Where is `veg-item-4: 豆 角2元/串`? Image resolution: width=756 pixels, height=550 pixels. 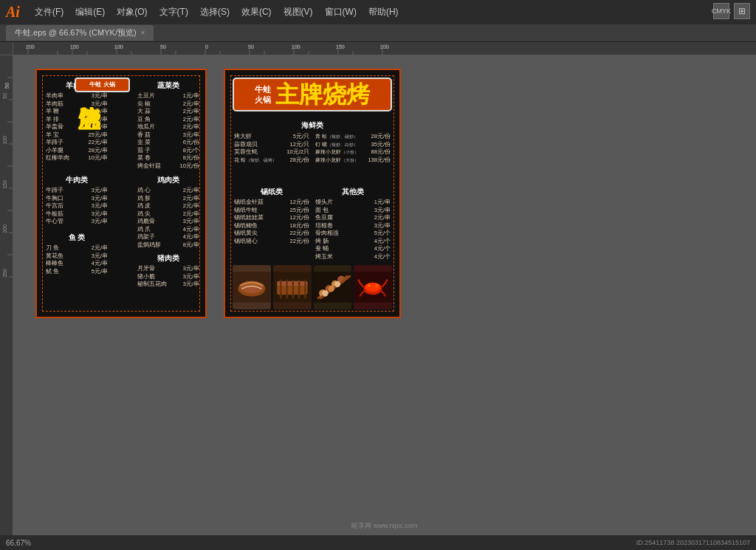 veg-item-4: 豆 角2元/串 is located at coordinates (168, 120).